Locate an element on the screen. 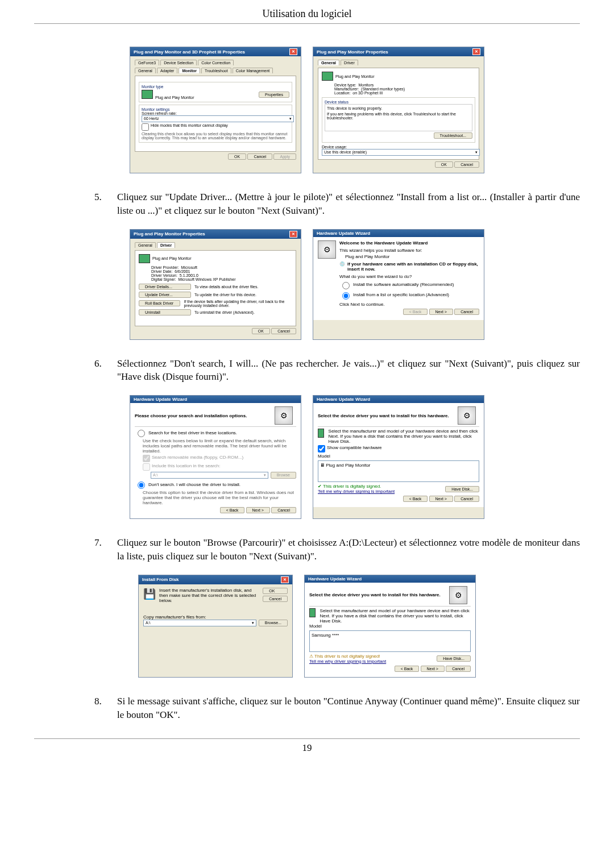 This screenshot has height=868, width=614. driver-date-value: 6/6/2001 is located at coordinates (182, 272).